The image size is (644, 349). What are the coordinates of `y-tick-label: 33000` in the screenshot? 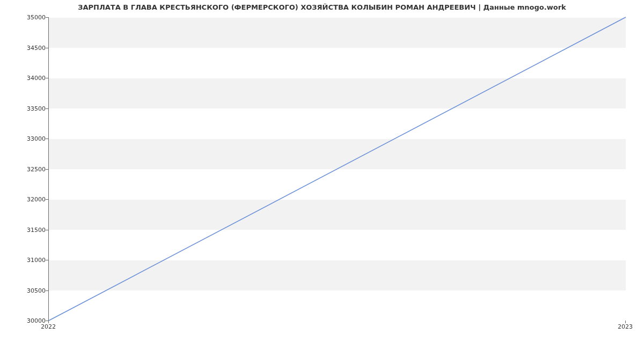 It's located at (30, 139).